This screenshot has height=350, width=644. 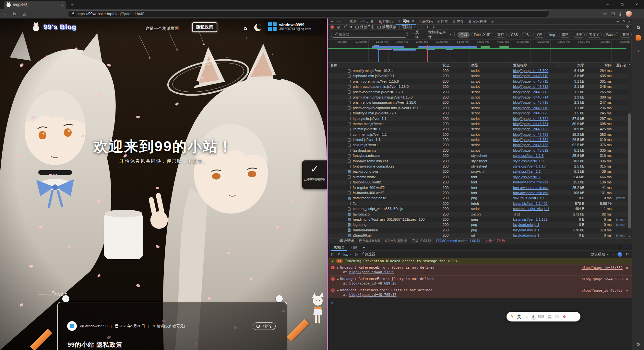 What do you see at coordinates (396, 219) in the screenshot?
I see `request-name: headimg_dl?dst_uin=3013907412&spec=100` at bounding box center [396, 219].